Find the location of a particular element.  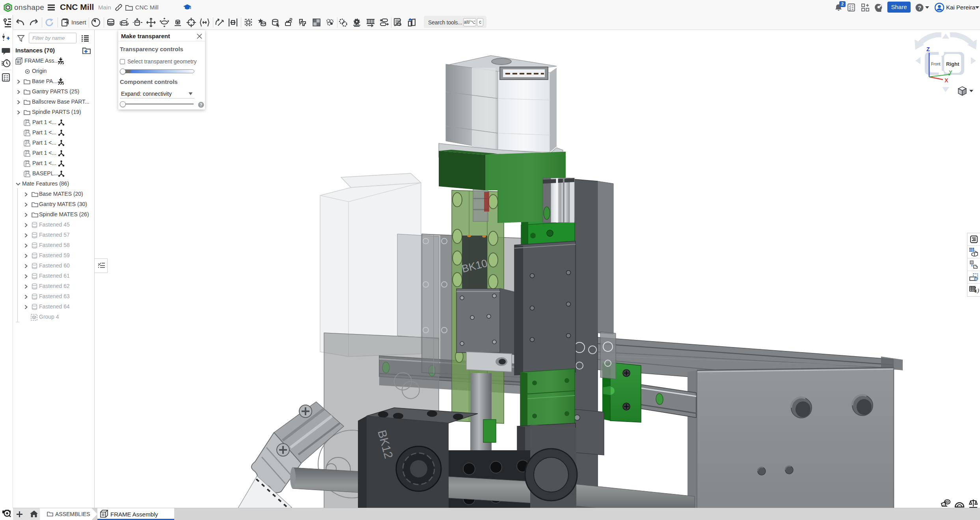

svg-text: Right is located at coordinates (953, 64).